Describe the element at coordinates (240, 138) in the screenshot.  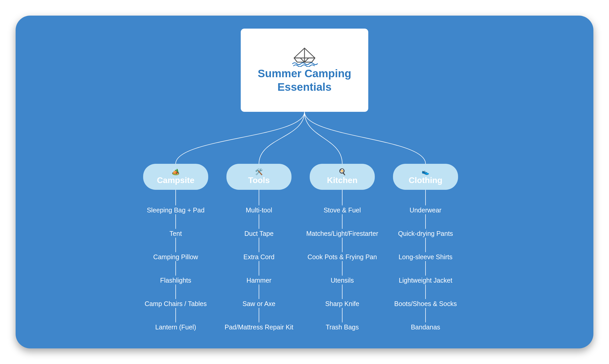
I see `connector-root-to-campsite` at that location.